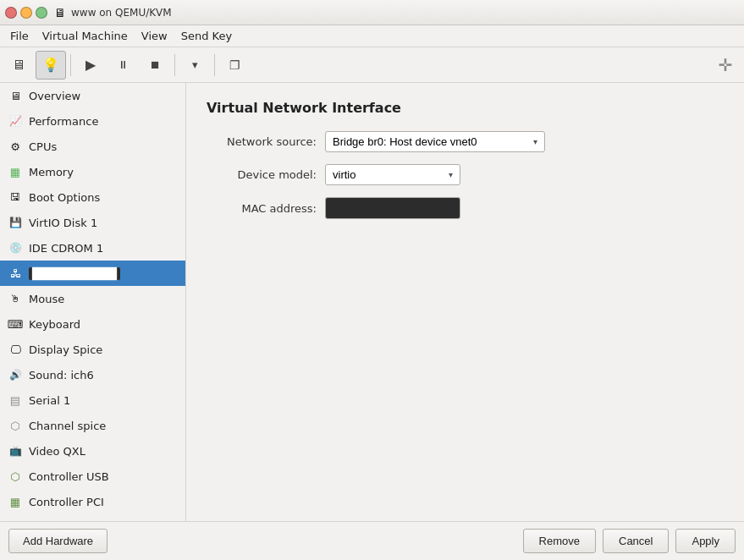 The width and height of the screenshot is (744, 560). What do you see at coordinates (66, 502) in the screenshot?
I see `sidebar-label-controller-pci: Controller PCI` at bounding box center [66, 502].